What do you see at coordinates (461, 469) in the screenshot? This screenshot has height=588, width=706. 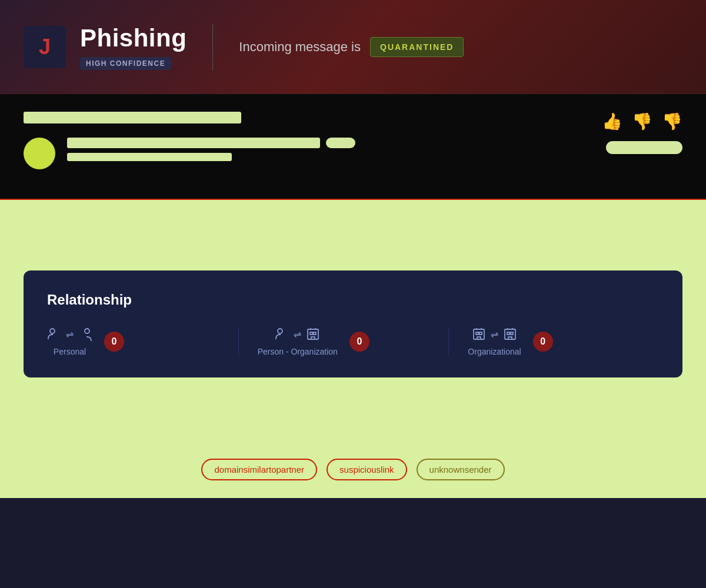 I see `tag-unknown-sender: unknownsender` at bounding box center [461, 469].